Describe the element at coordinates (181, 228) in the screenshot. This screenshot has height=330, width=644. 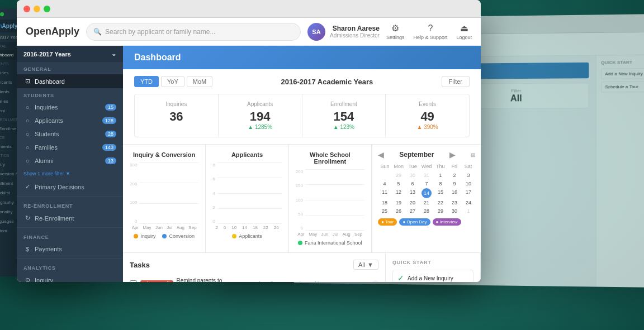
I see `label-aug: Aug` at that location.